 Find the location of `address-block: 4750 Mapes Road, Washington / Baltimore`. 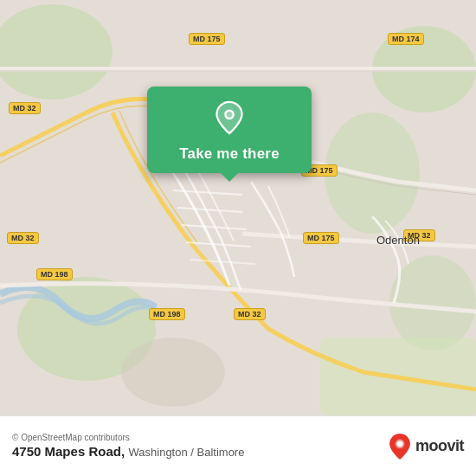

address-block: 4750 Mapes Road, Washington / Baltimore is located at coordinates (128, 452).